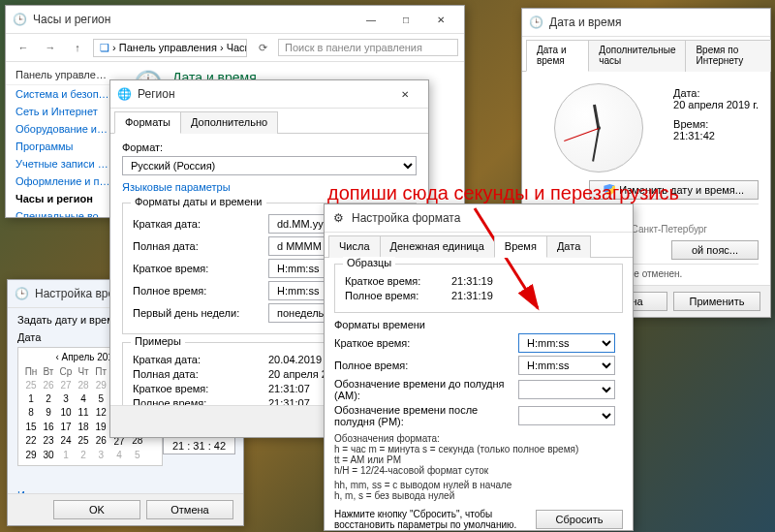  What do you see at coordinates (63, 111) in the screenshot?
I see `sidebar-item: Сеть и Интернет` at bounding box center [63, 111].